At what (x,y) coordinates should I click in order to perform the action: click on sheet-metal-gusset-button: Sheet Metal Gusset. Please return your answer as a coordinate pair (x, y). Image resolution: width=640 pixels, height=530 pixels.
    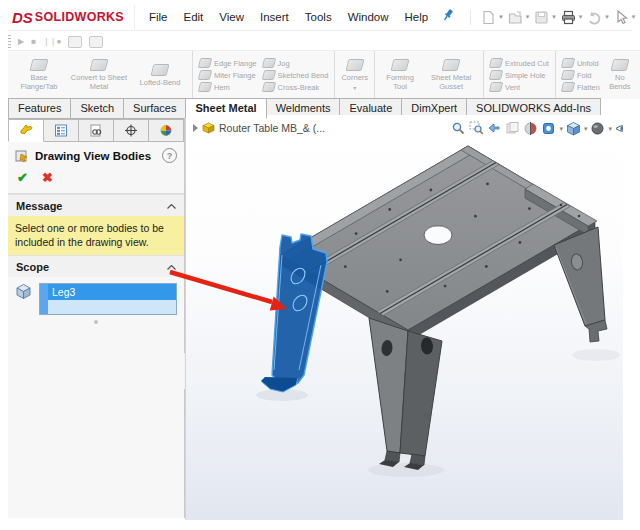
    Looking at the image, I should click on (451, 75).